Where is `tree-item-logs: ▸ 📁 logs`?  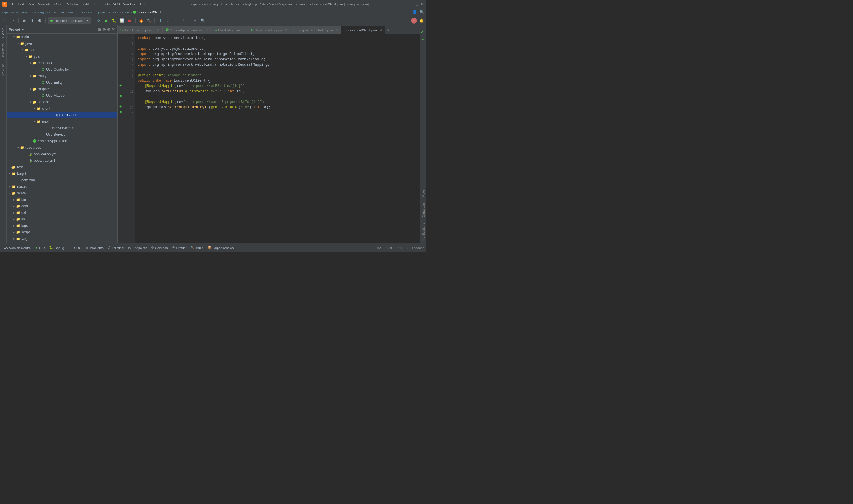
tree-item-logs: ▸ 📁 logs is located at coordinates (62, 226).